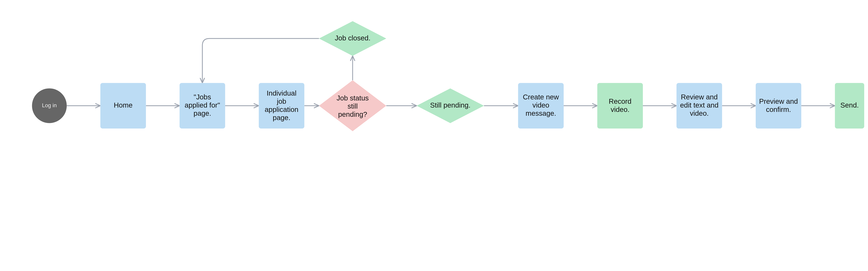  I want to click on label-preview-l1: Preview and, so click(778, 101).